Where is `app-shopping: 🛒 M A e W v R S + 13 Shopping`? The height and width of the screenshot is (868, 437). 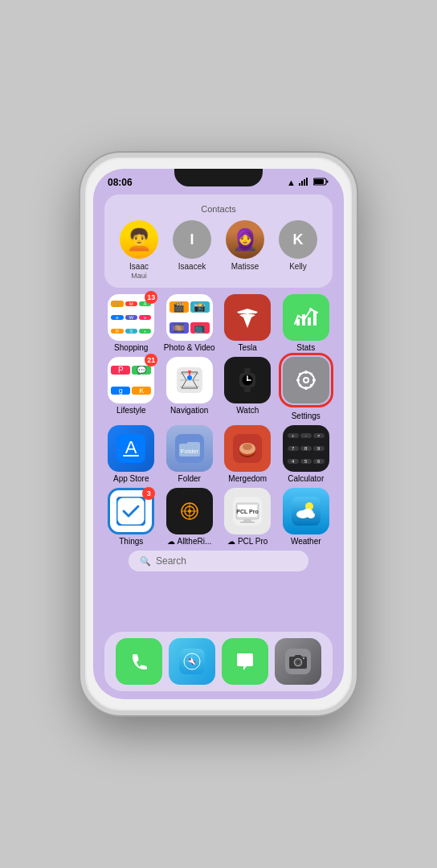
app-shopping: 🛒 M A e W v R S + 13 Shopping is located at coordinates (132, 323).